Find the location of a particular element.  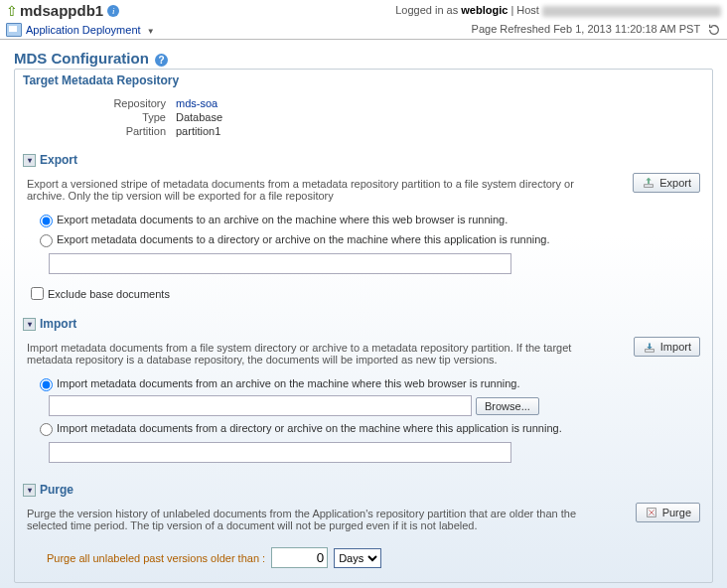

application-deployment-menu: Application Deployment ▼ is located at coordinates (90, 30).